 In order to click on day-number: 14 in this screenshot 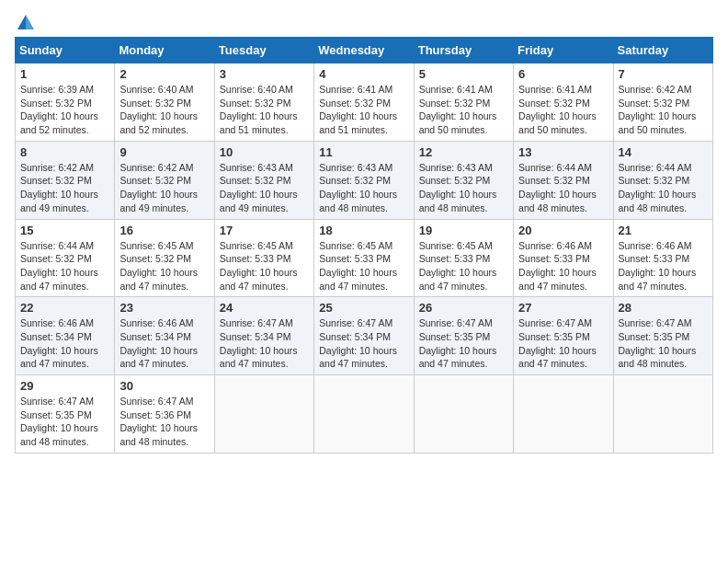, I will do `click(664, 153)`.